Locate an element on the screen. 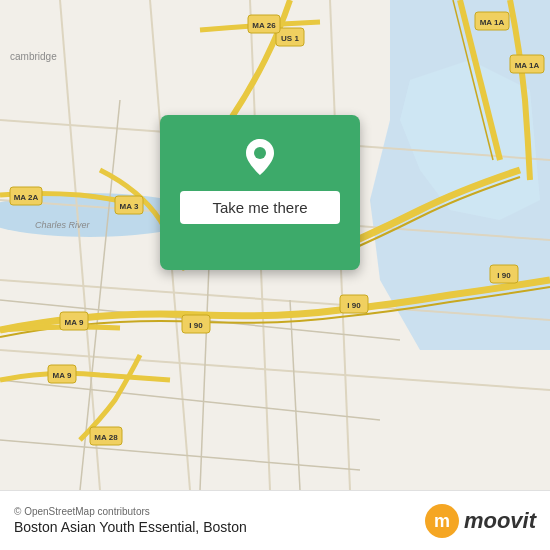  moovit-icon: m is located at coordinates (442, 521).